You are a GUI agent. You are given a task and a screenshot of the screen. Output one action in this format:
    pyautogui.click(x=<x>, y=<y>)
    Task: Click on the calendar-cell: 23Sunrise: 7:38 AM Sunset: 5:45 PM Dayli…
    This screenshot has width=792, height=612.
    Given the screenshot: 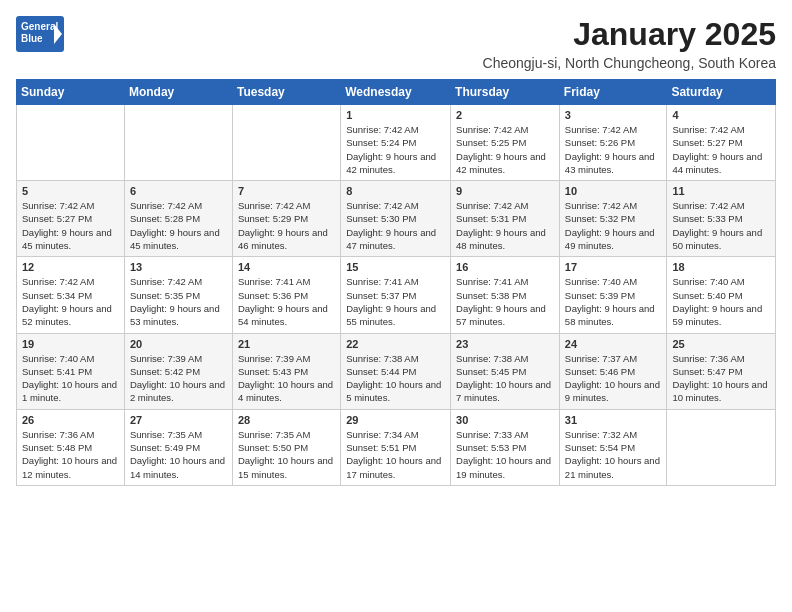 What is the action you would take?
    pyautogui.click(x=506, y=371)
    